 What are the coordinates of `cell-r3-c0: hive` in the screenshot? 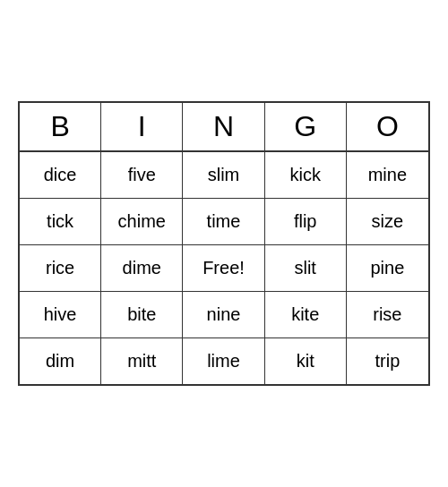 It's located at (61, 315).